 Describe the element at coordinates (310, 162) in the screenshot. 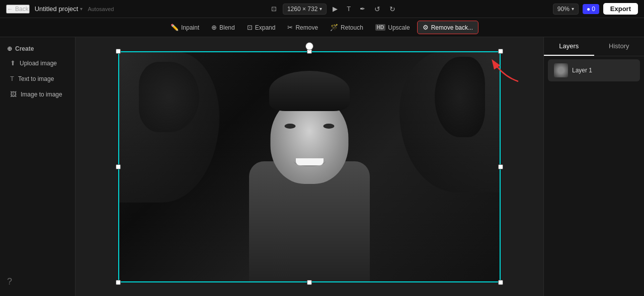

I see `teeth` at that location.